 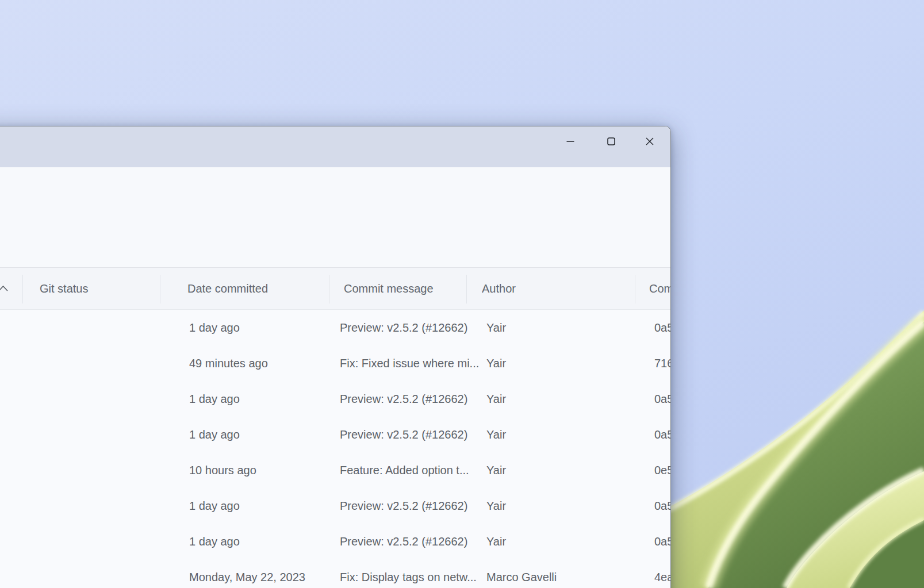 I want to click on cell-message: Fix: Fixed issue where mi..., so click(x=412, y=363).